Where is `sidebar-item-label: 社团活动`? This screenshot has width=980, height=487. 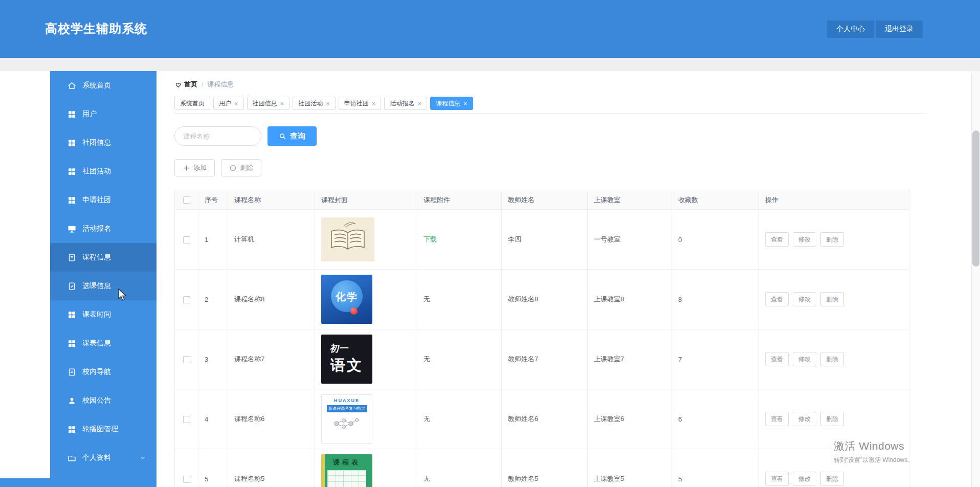
sidebar-item-label: 社团活动 is located at coordinates (115, 171).